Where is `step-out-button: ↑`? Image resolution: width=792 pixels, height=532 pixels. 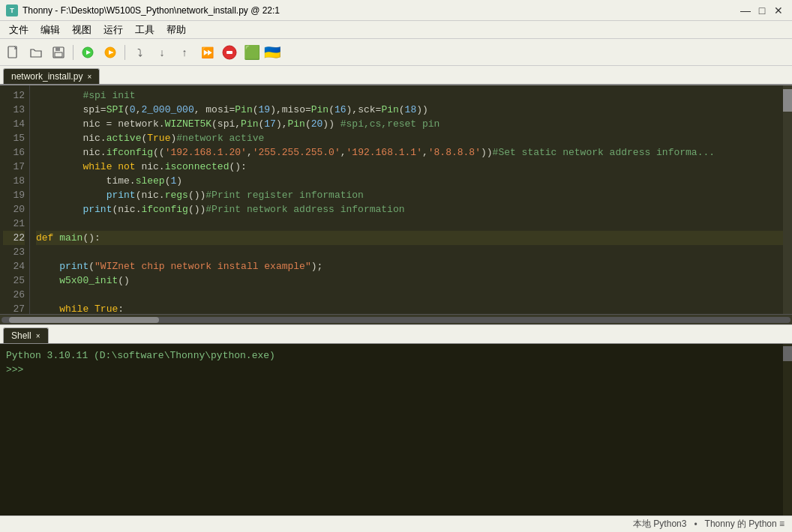
step-out-button: ↑ is located at coordinates (184, 52).